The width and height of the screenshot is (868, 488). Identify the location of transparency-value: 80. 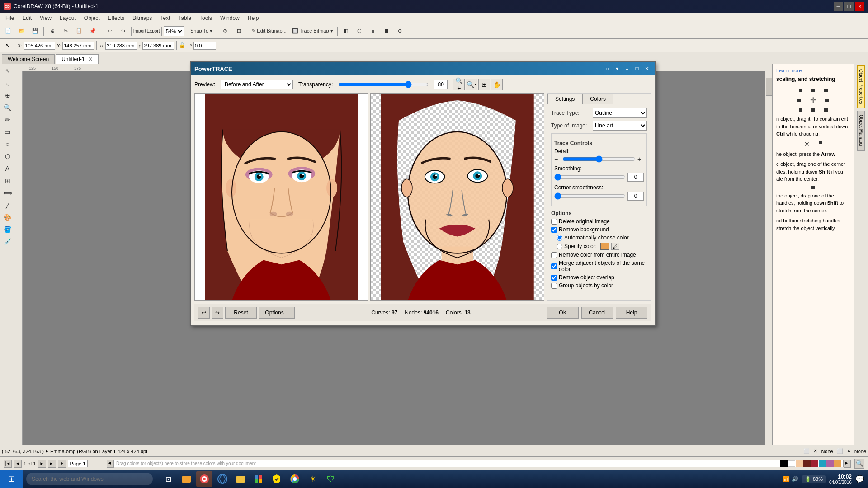
(441, 84).